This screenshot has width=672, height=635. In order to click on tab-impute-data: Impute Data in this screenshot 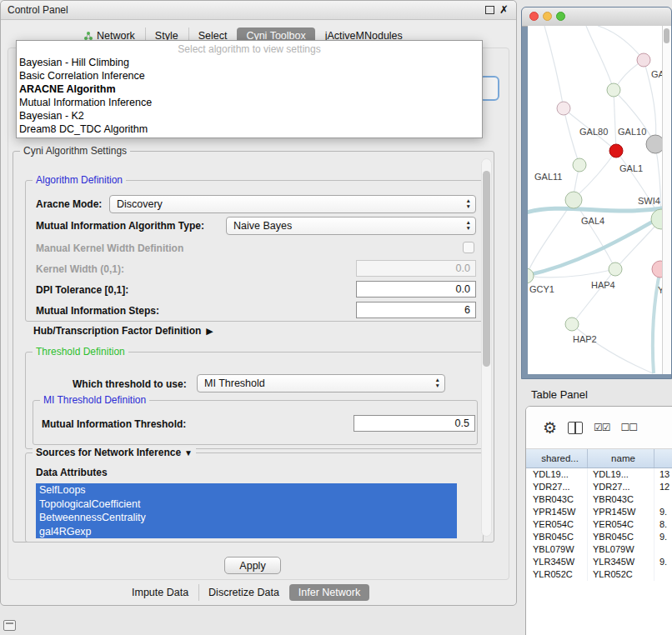, I will do `click(160, 592)`.